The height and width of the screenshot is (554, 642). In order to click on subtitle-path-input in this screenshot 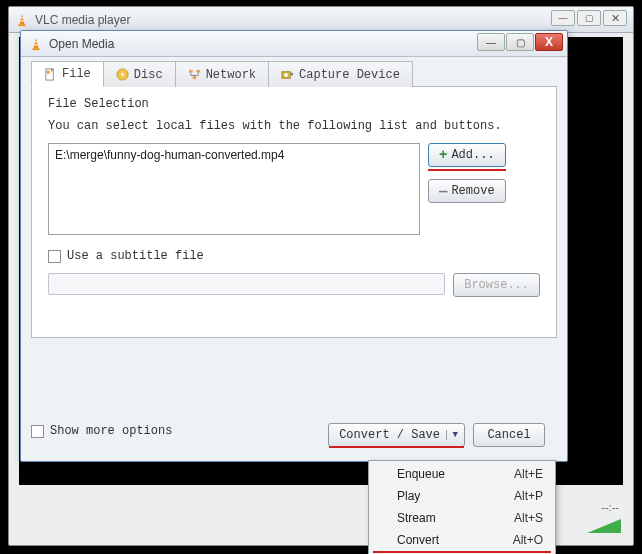, I will do `click(246, 284)`.